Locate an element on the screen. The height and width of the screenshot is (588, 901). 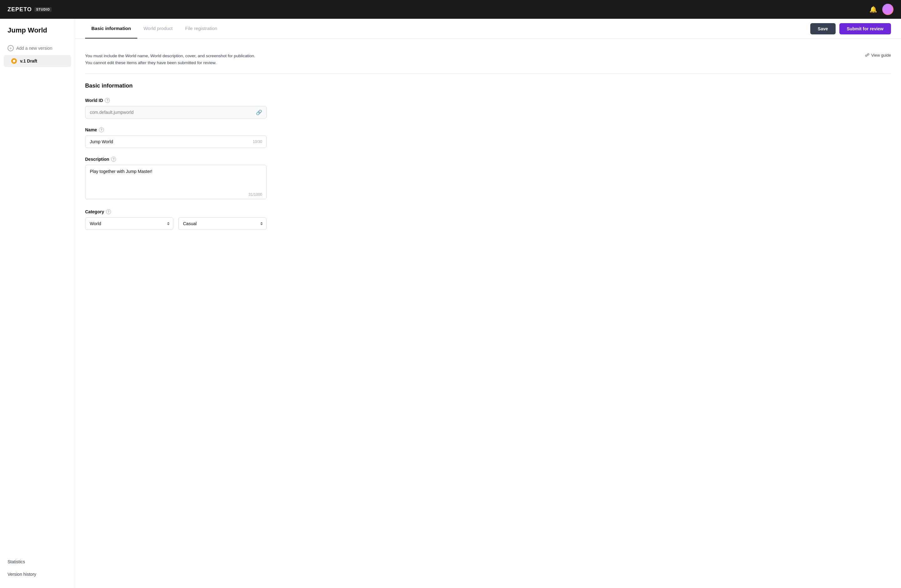
primary-category-wrap: World Action Casual Adventure Social is located at coordinates (129, 224).